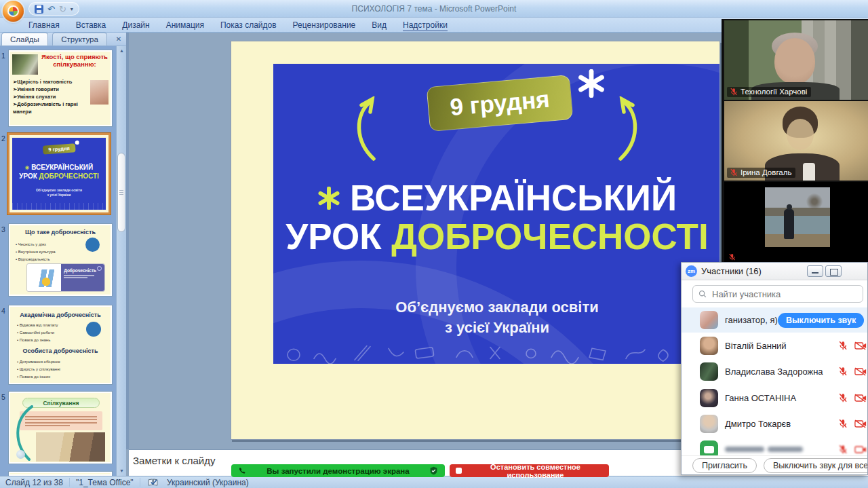  Describe the element at coordinates (174, 460) in the screenshot. I see `notes-label: Заметки к слайду` at that location.